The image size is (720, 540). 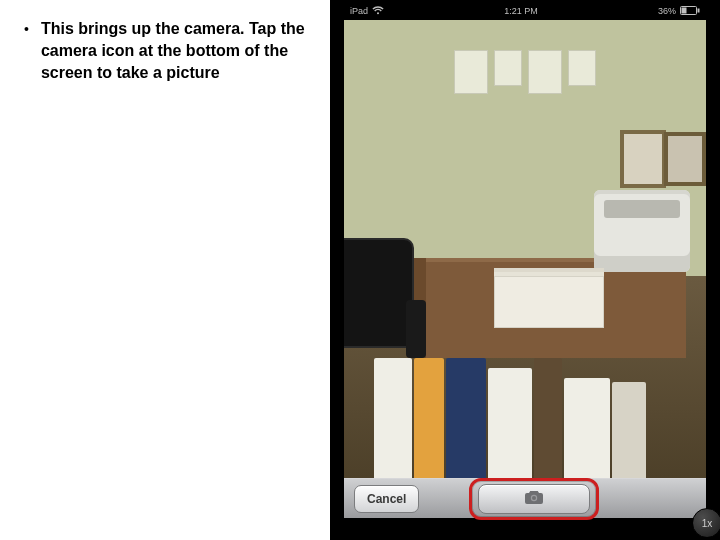 What do you see at coordinates (378, 12) in the screenshot?
I see `wifi-icon` at bounding box center [378, 12].